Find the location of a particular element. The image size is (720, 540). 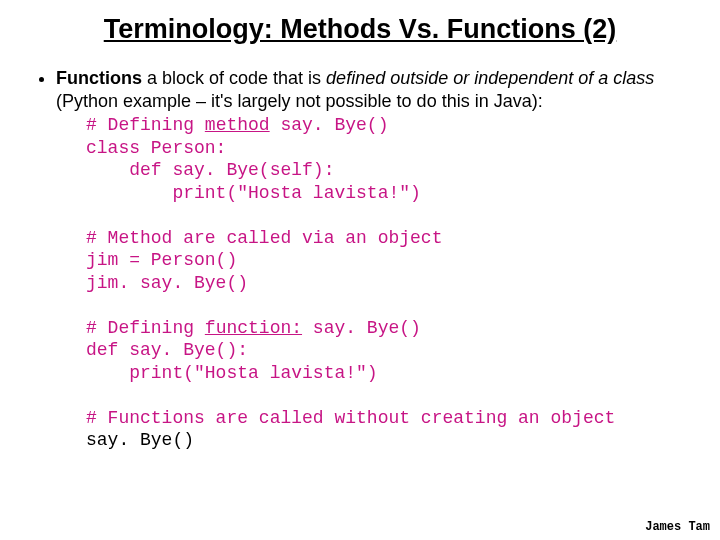

code-line: def say. Bye(): is located at coordinates (167, 350).